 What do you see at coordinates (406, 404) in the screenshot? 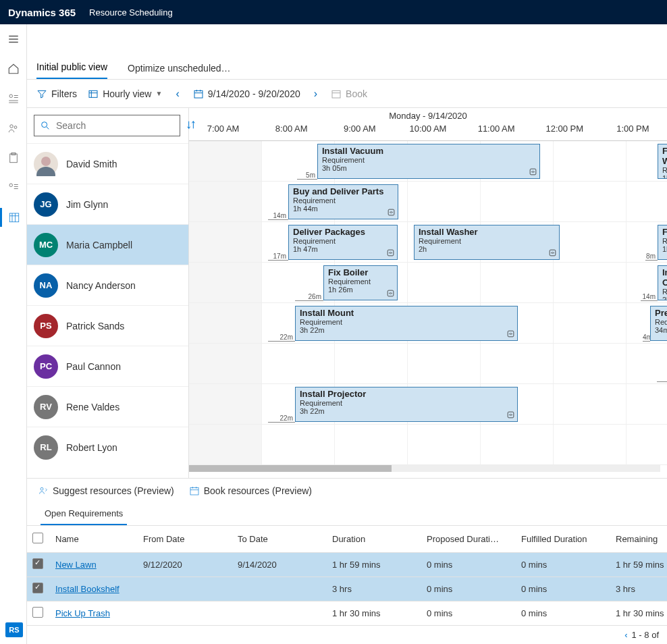
I see `booking-card: Install ProjectorRequirement3h 22m` at bounding box center [406, 404].